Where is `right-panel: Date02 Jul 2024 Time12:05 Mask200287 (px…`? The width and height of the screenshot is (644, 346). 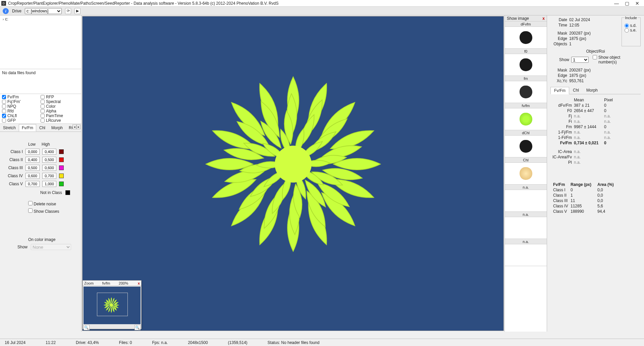 right-panel: Date02 Jul 2024 Time12:05 Mask200287 (px… is located at coordinates (595, 174).